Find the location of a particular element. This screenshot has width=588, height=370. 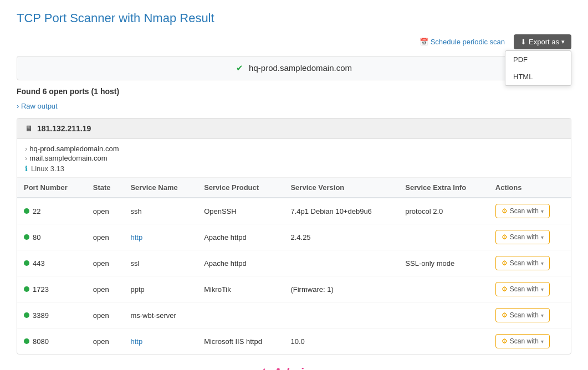

export-pdf-item: PDF is located at coordinates (538, 60).